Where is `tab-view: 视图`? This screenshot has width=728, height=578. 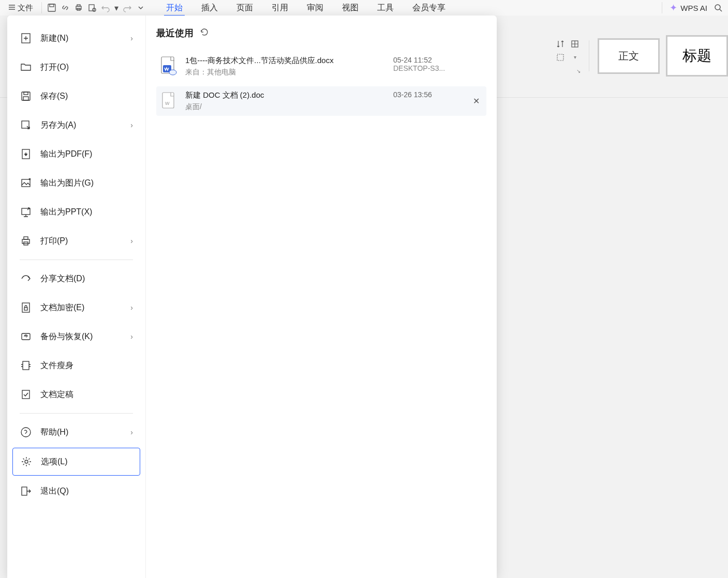 tab-view: 视图 is located at coordinates (350, 8).